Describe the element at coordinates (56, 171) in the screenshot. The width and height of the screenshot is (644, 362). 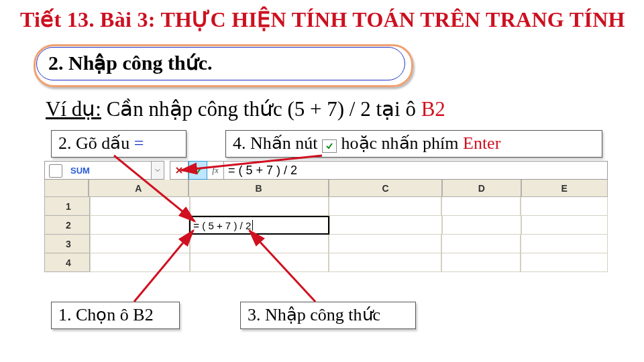
I see `sum-icon` at that location.